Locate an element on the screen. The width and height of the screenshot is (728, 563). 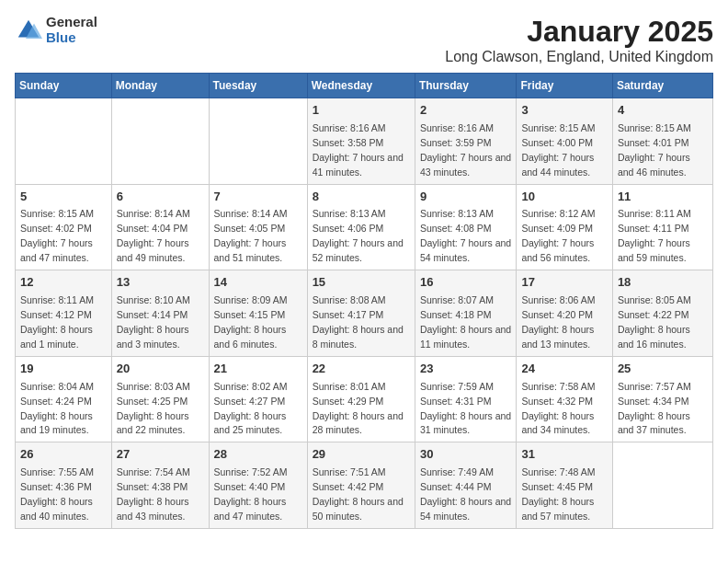
calendar-week-row: 19Sunrise: 8:04 AMSunset: 4:24 PMDayligh… is located at coordinates (364, 399).